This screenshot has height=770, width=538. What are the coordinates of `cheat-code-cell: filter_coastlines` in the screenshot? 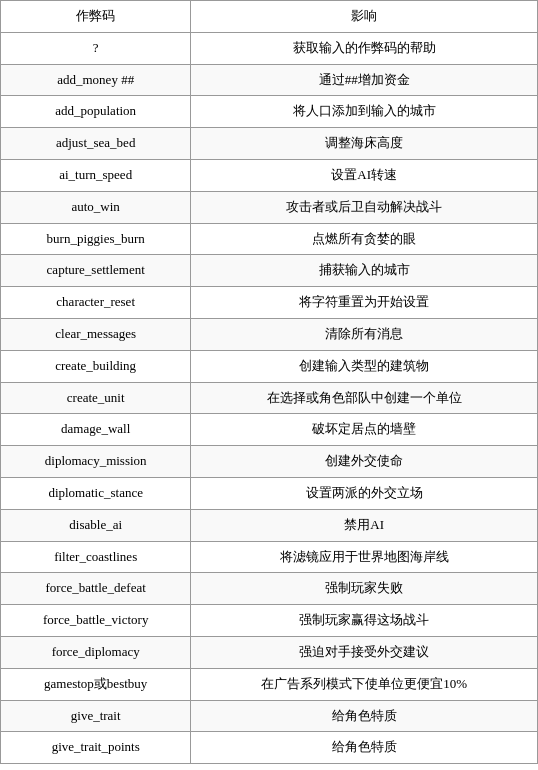 It's located at (96, 557).